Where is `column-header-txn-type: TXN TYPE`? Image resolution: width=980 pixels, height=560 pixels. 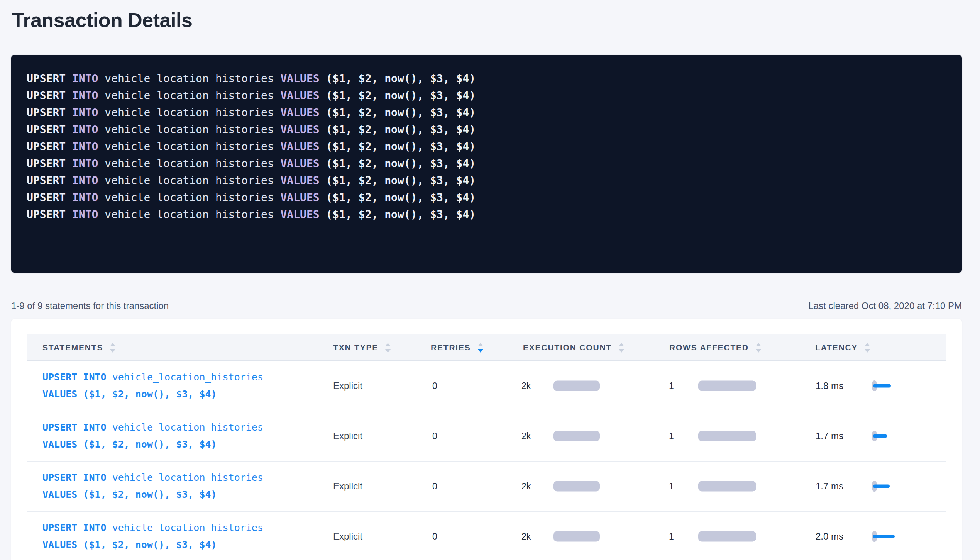 column-header-txn-type: TXN TYPE is located at coordinates (362, 348).